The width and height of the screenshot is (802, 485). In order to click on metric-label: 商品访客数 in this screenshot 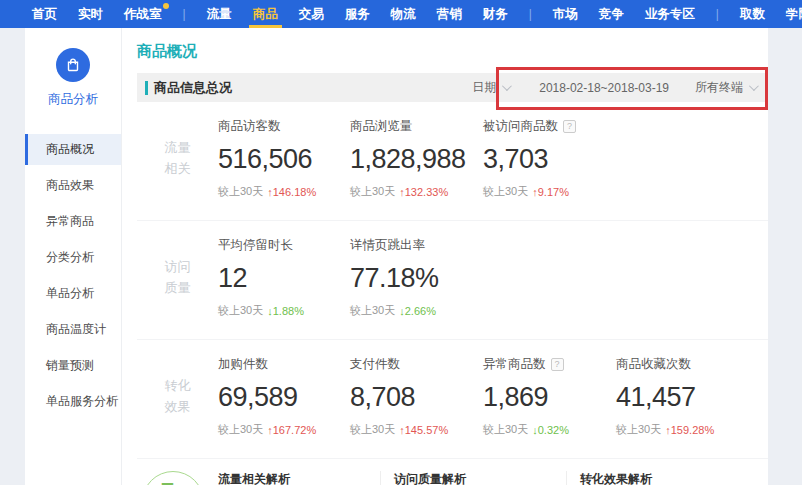, I will do `click(250, 126)`.